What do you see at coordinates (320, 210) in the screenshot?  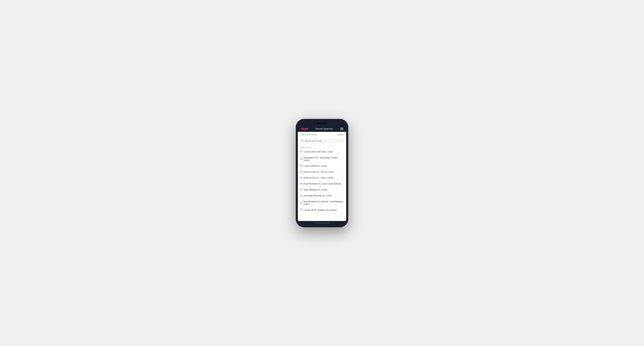 I see `course-name: Coombe Hill GC, Kingston upon Thames` at bounding box center [320, 210].